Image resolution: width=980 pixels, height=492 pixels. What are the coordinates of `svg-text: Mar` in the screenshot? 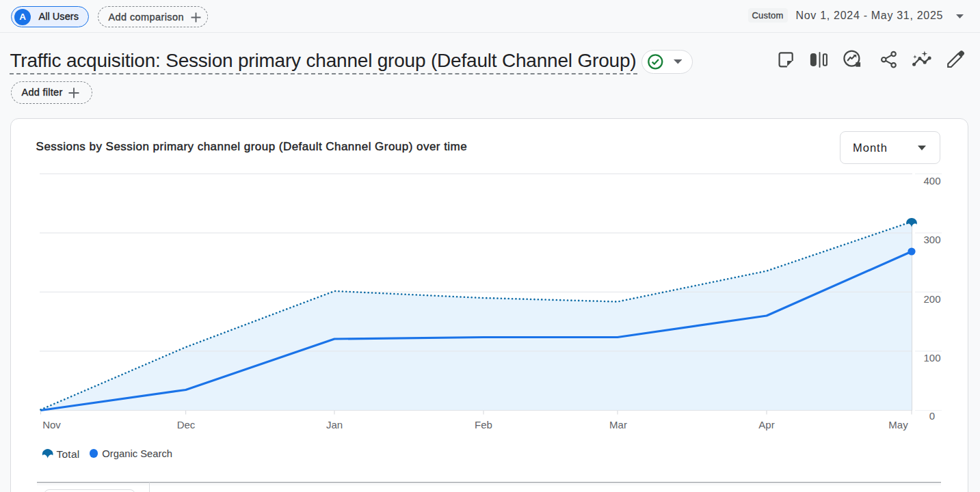 It's located at (618, 425).